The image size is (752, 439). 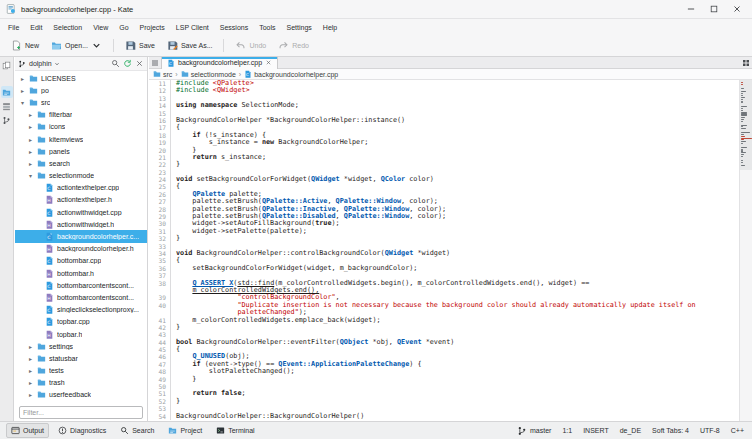 What do you see at coordinates (160, 158) in the screenshot?
I see `line-number: 21` at bounding box center [160, 158].